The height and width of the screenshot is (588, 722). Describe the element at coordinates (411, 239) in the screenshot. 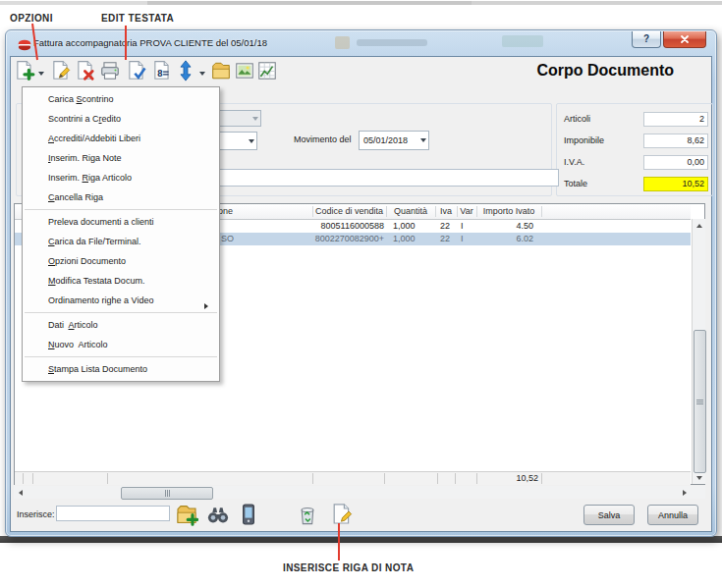

I see `cell-quantita: 1,000` at that location.